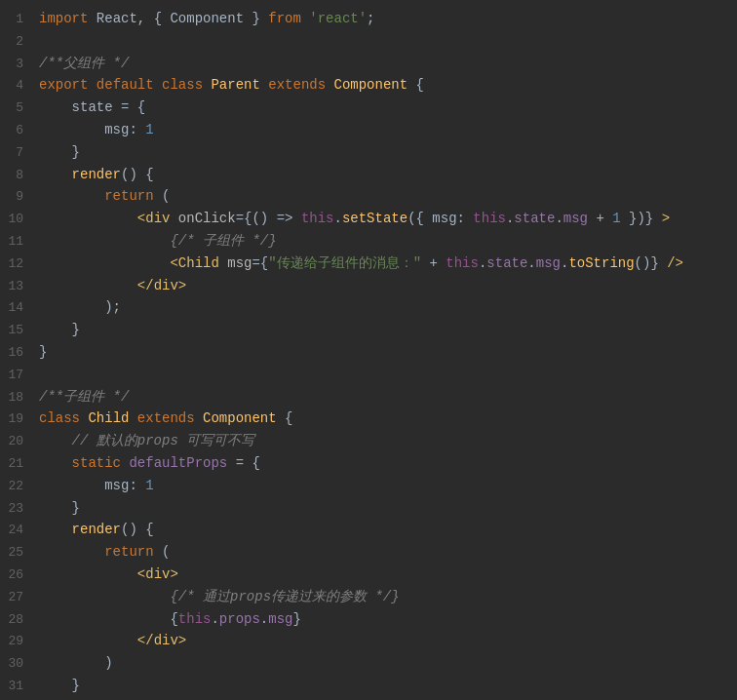  I want to click on code-line: 6 msg: 1, so click(368, 131).